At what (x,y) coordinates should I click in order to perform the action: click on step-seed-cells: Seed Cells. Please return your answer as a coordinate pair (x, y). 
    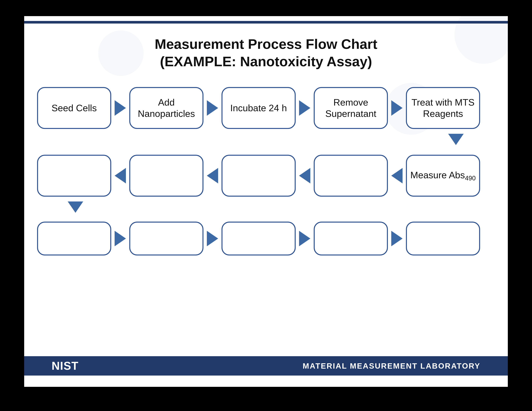
    Looking at the image, I should click on (74, 108).